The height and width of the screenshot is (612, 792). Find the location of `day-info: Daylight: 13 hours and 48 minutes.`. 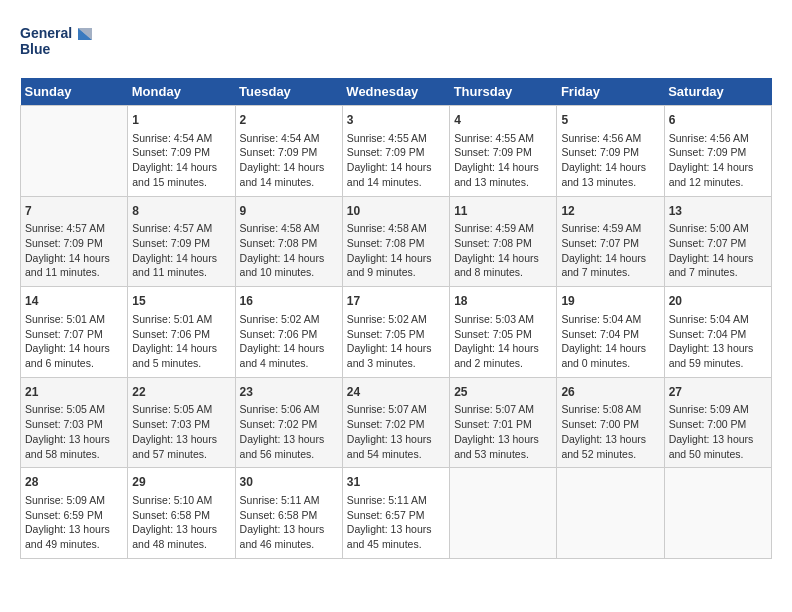

day-info: Daylight: 13 hours and 48 minutes. is located at coordinates (174, 536).